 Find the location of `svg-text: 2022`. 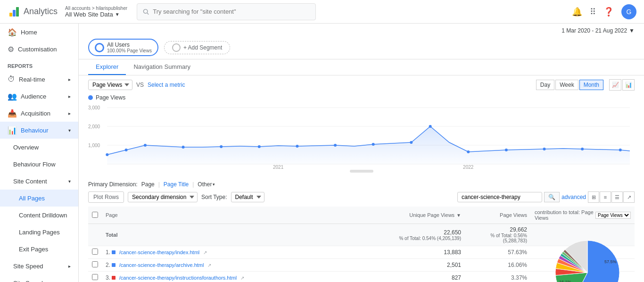

svg-text: 2022 is located at coordinates (469, 167).